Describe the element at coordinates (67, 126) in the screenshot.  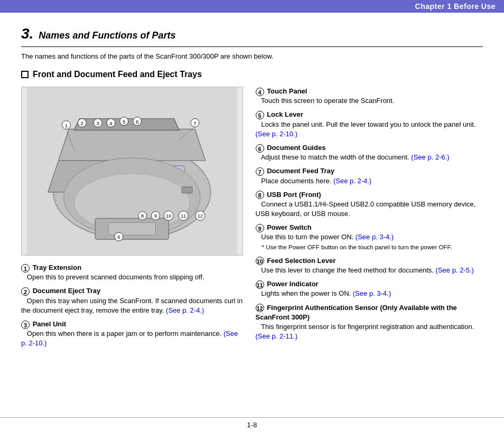
I see `svg-text: 1` at that location.